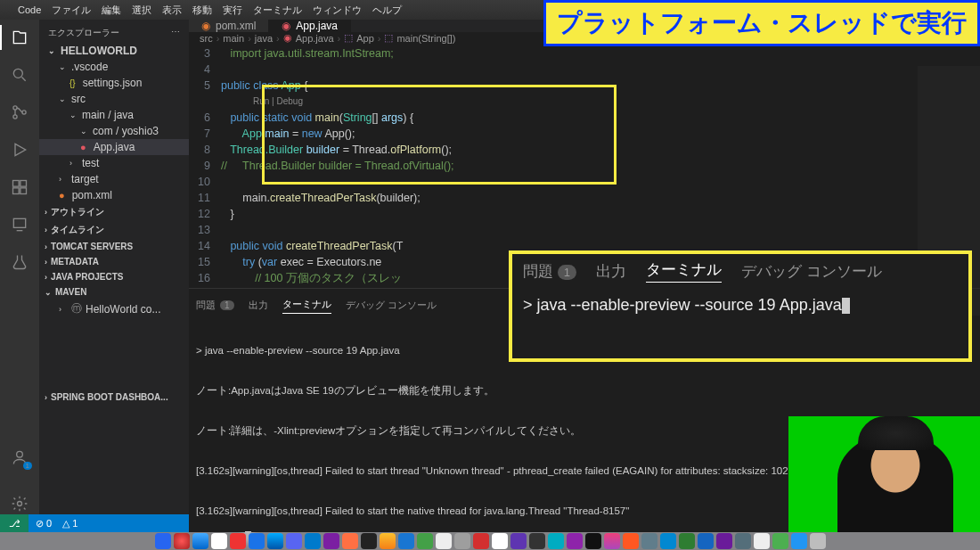 Image resolution: width=980 pixels, height=550 pixels. I want to click on section-tomcat: ›TOMCAT SERVERS, so click(114, 246).